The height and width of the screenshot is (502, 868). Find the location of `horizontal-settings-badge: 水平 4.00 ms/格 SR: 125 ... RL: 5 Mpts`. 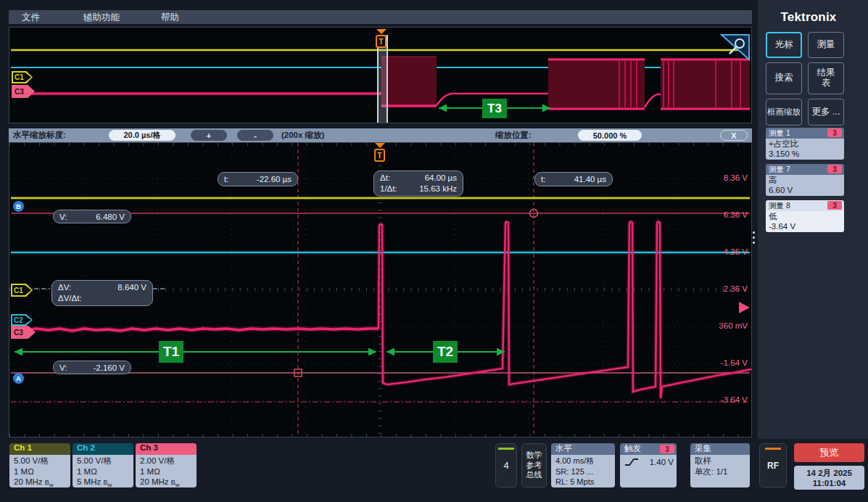

horizontal-settings-badge: 水平 4.00 ms/格 SR: 125 ... RL: 5 Mpts is located at coordinates (583, 466).